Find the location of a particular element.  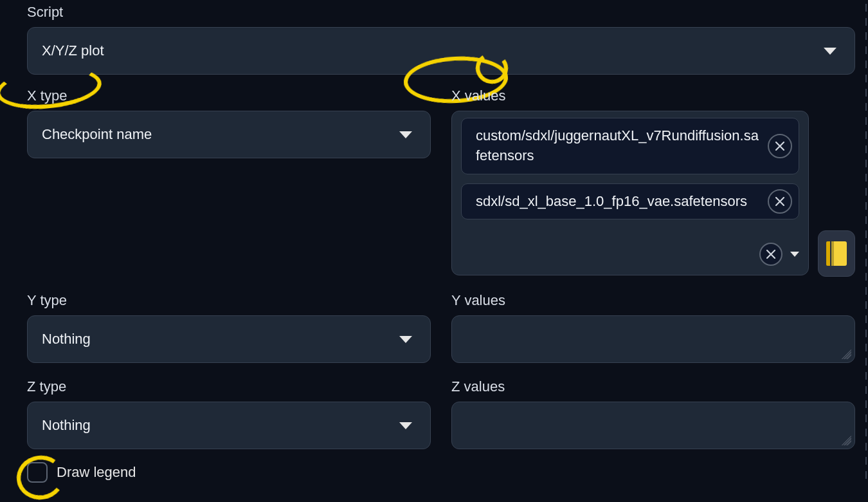

x-type-select-value: Checkpoint name is located at coordinates (96, 135).